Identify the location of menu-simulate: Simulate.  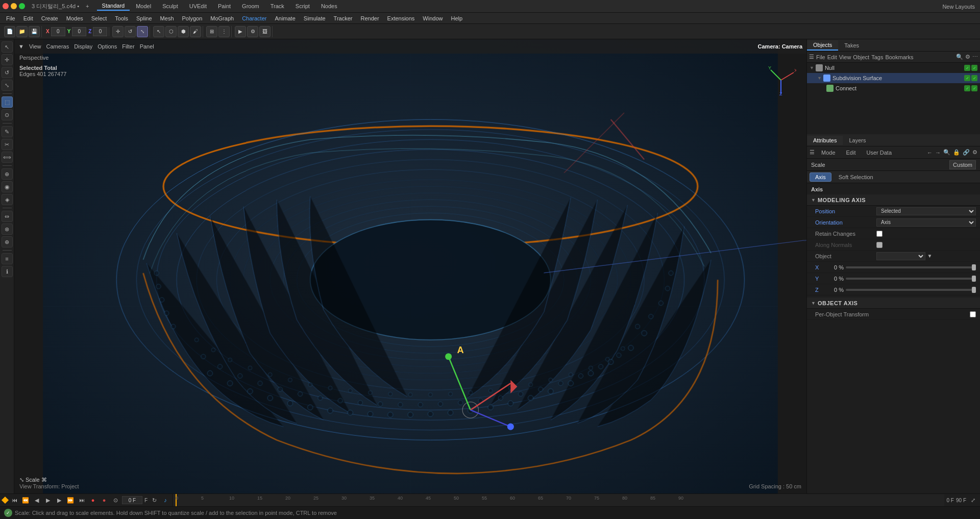
(314, 18).